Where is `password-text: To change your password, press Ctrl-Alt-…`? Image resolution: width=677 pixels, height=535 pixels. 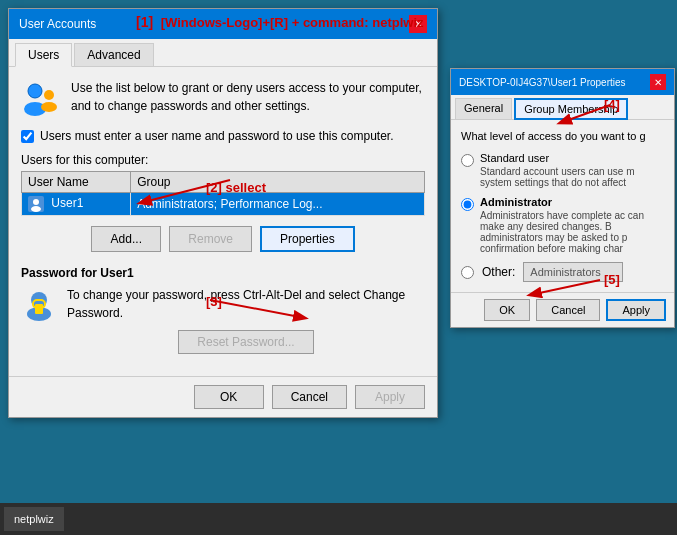 password-text: To change your password, press Ctrl-Alt-… is located at coordinates (246, 304).